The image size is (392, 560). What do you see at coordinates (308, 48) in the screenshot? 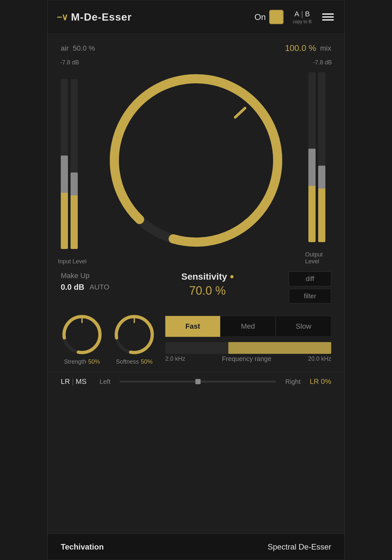
I see `mix-group: 100.0 % mix` at bounding box center [308, 48].